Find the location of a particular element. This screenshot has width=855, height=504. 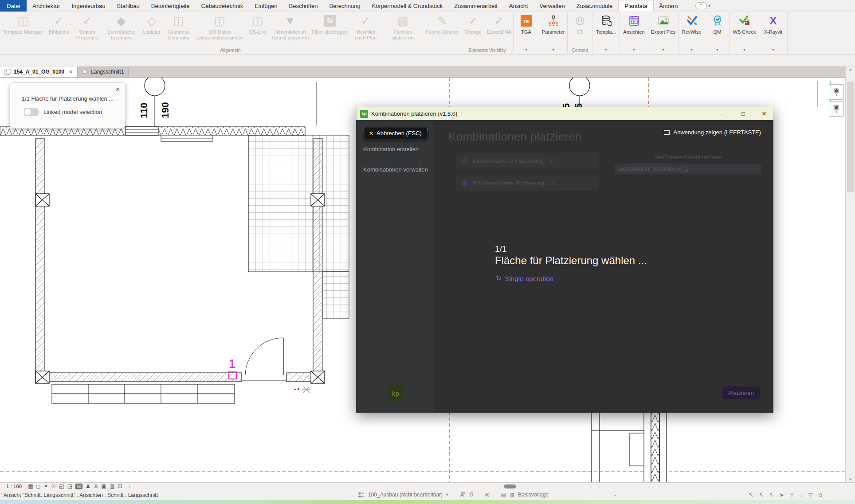

show-crop-icon: ◲ is located at coordinates (70, 486).